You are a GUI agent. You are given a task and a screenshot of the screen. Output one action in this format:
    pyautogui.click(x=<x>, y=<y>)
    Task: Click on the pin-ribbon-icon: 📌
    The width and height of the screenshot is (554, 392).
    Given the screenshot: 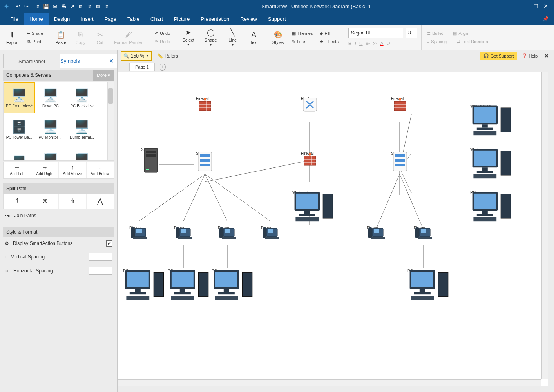 What is the action you would take?
    pyautogui.click(x=545, y=19)
    